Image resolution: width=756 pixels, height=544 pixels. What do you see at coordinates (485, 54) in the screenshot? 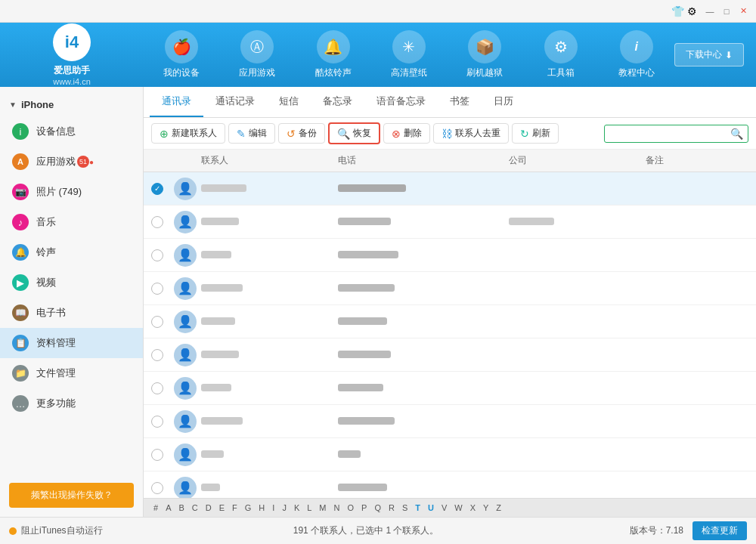
I see `nav-jailbreak: 📦 刷机越狱` at bounding box center [485, 54].